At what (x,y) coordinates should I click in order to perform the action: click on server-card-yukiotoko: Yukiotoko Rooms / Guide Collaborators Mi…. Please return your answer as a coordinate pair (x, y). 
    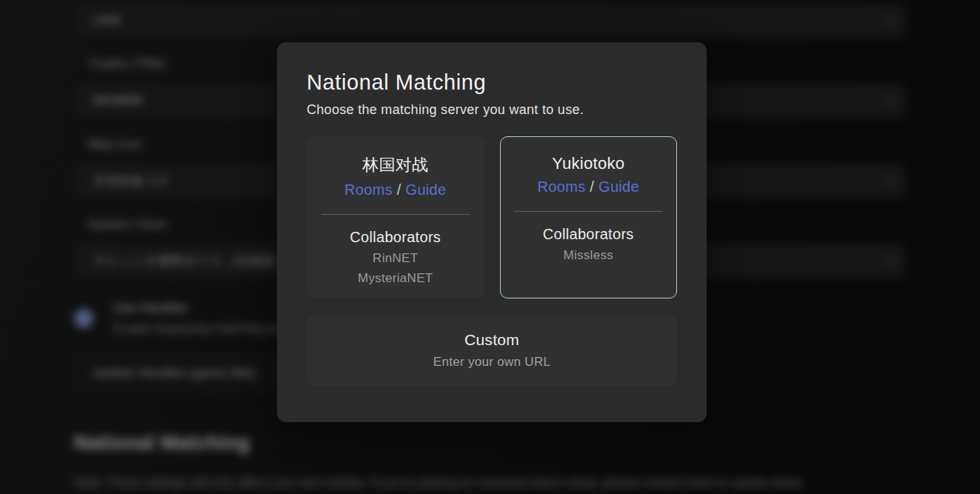
    Looking at the image, I should click on (589, 218).